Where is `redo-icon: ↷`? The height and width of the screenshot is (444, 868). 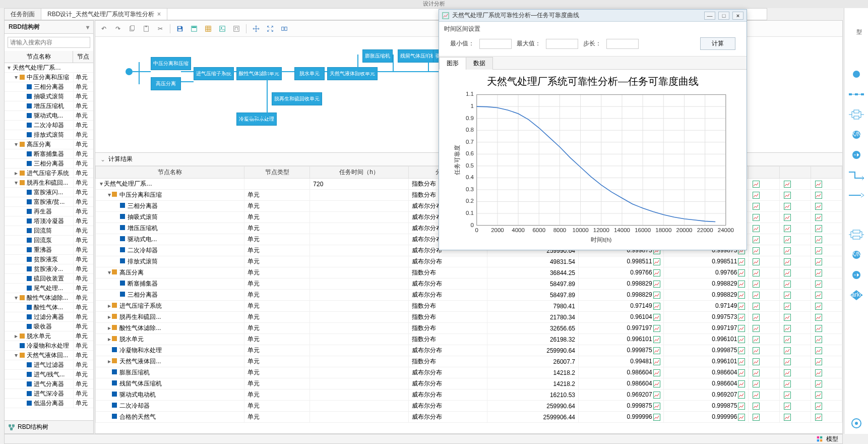 redo-icon: ↷ is located at coordinates (118, 29).